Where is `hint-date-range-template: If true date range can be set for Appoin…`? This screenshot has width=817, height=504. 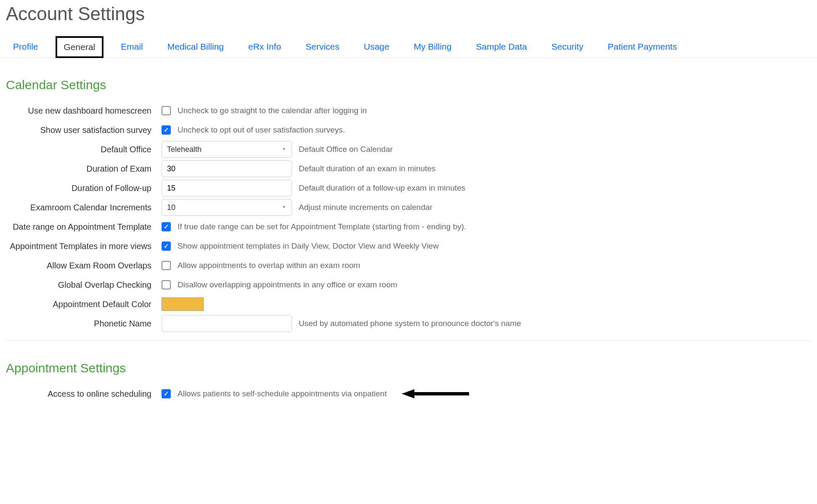
hint-date-range-template: If true date range can be set for Appoin… is located at coordinates (322, 227).